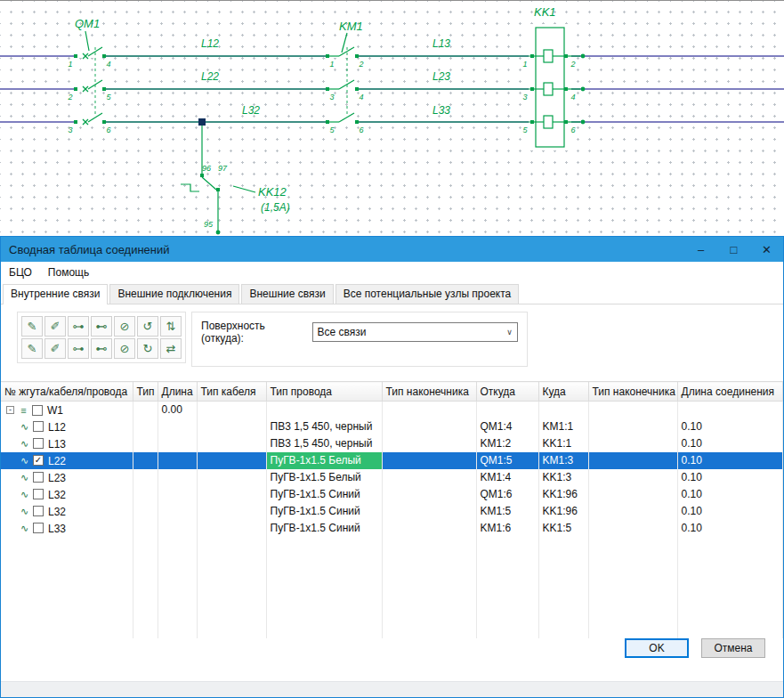 Image resolution: width=784 pixels, height=698 pixels. What do you see at coordinates (87, 23) in the screenshot?
I see `breaker-label: QM1` at bounding box center [87, 23].